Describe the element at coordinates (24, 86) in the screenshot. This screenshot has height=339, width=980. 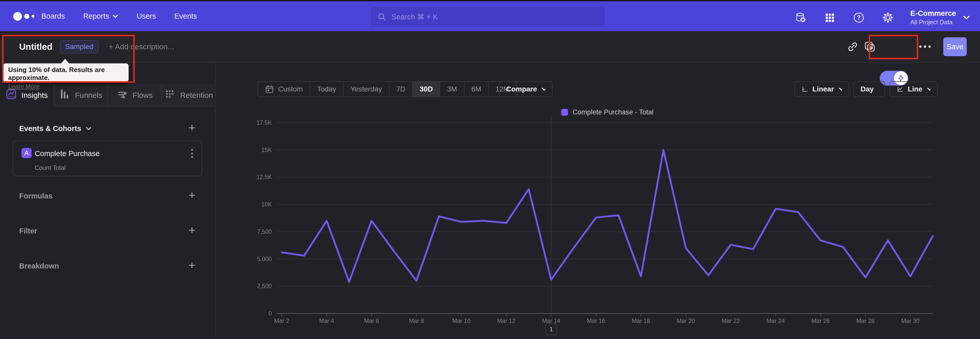
I see `learn-more-link: Learn More` at that location.